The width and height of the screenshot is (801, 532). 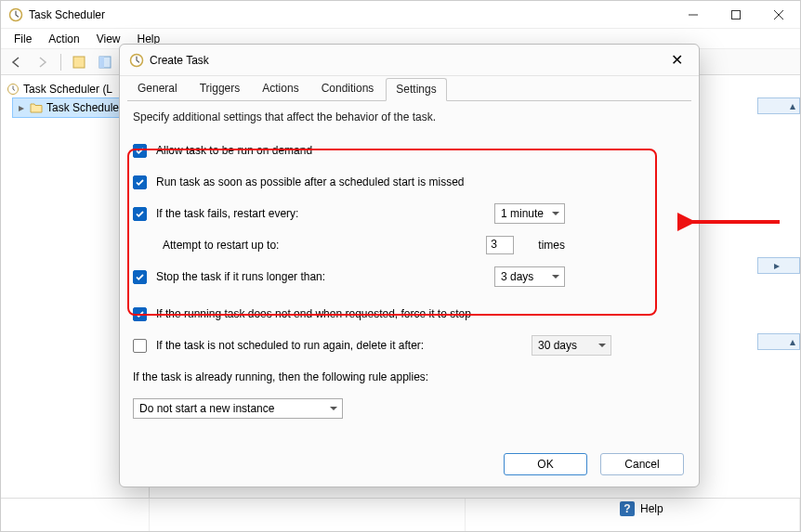 What do you see at coordinates (290, 345) in the screenshot?
I see `delete-after-label: If the task is not scheduled to run agai…` at bounding box center [290, 345].